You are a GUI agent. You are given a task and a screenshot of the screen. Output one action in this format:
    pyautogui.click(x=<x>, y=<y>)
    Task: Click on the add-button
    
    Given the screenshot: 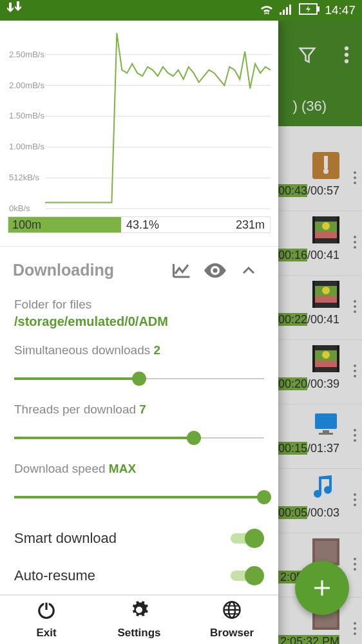 What is the action you would take?
    pyautogui.click(x=322, y=588)
    